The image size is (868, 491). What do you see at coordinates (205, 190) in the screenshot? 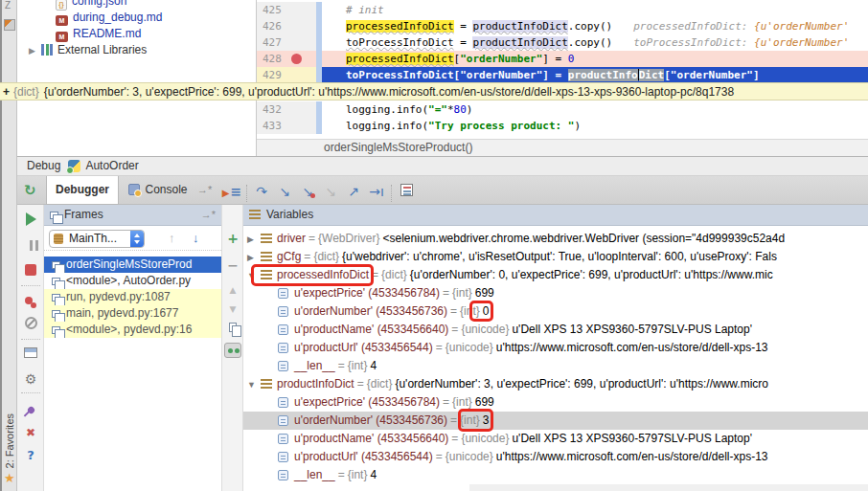
I see `tab-pin-icon: →*` at bounding box center [205, 190].